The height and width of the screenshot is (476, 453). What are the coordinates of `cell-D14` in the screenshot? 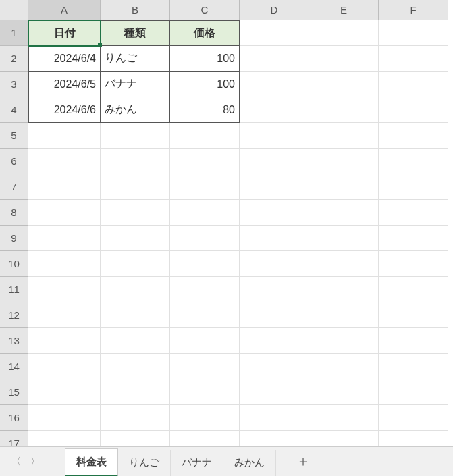 It's located at (274, 367).